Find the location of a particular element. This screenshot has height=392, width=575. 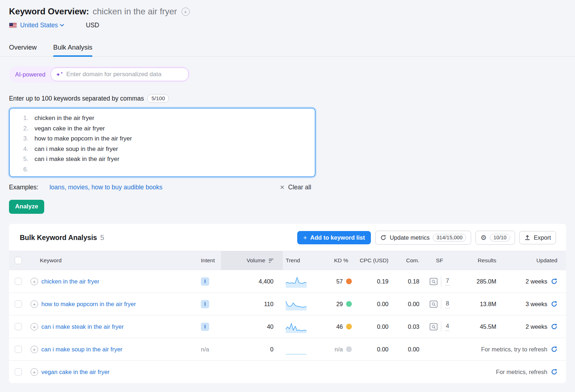

tab-bulk-analysis: Bulk Analysis is located at coordinates (73, 48).